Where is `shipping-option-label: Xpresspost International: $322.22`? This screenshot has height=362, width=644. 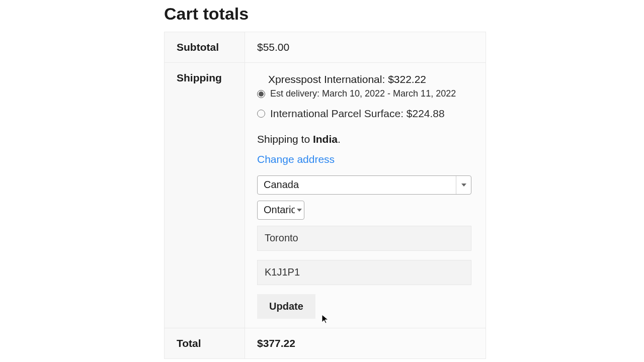 shipping-option-label: Xpresspost International: $322.22 is located at coordinates (362, 79).